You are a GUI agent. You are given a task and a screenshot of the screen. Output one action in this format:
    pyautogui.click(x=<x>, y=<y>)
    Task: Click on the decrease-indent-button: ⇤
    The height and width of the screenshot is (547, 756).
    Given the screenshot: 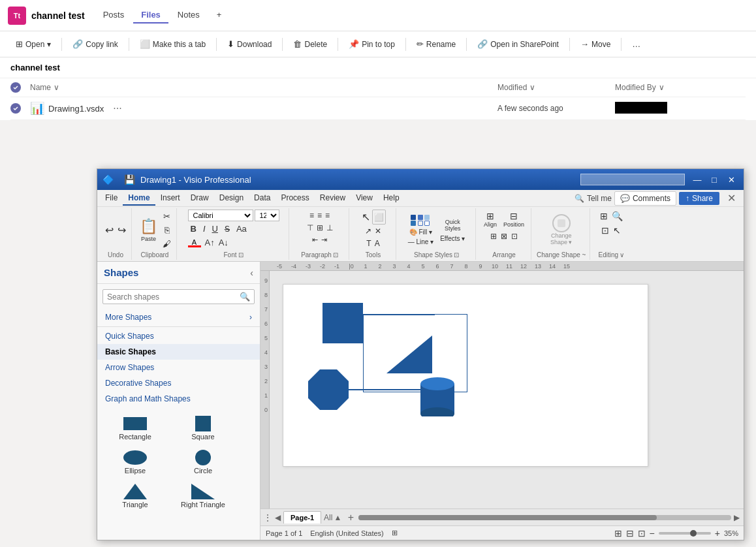 What is the action you would take?
    pyautogui.click(x=315, y=240)
    